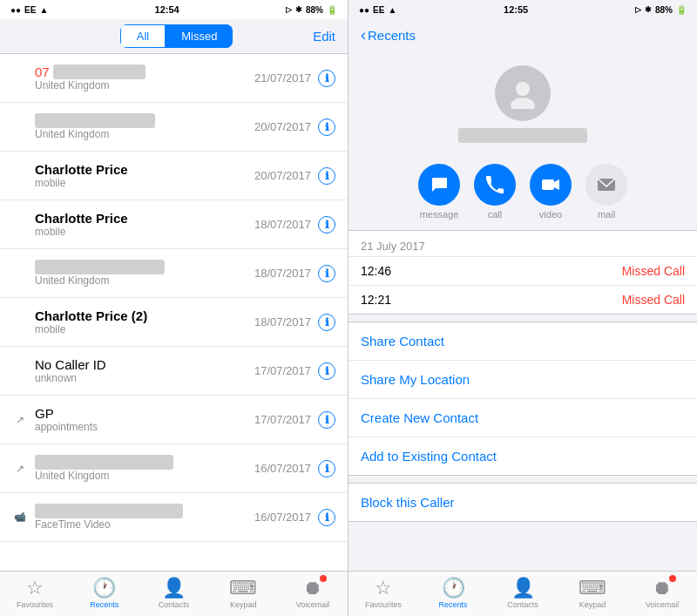  Describe the element at coordinates (606, 185) in the screenshot. I see `mail-circle` at that location.